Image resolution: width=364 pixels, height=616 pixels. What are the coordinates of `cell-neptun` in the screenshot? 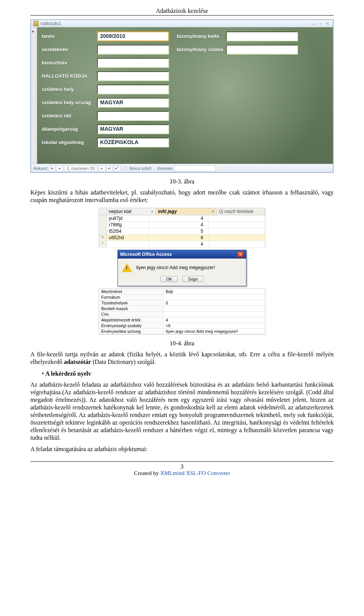 It's located at (128, 244).